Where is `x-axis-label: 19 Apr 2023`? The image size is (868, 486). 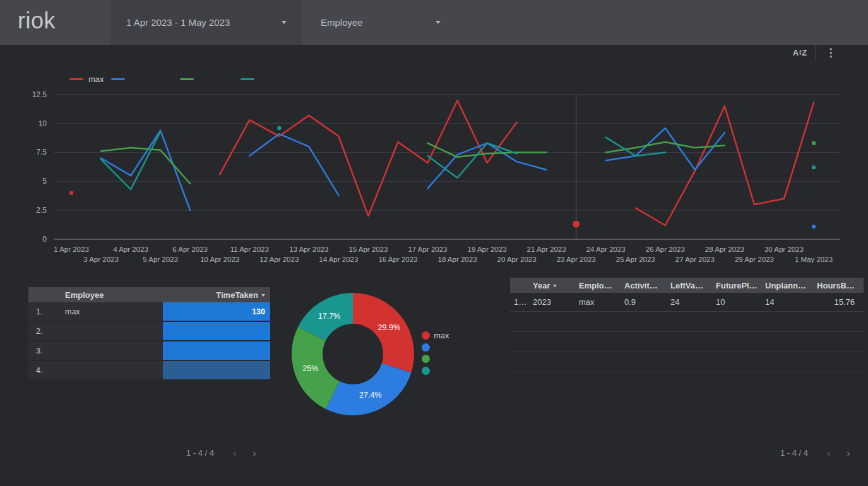 x-axis-label: 19 Apr 2023 is located at coordinates (487, 249).